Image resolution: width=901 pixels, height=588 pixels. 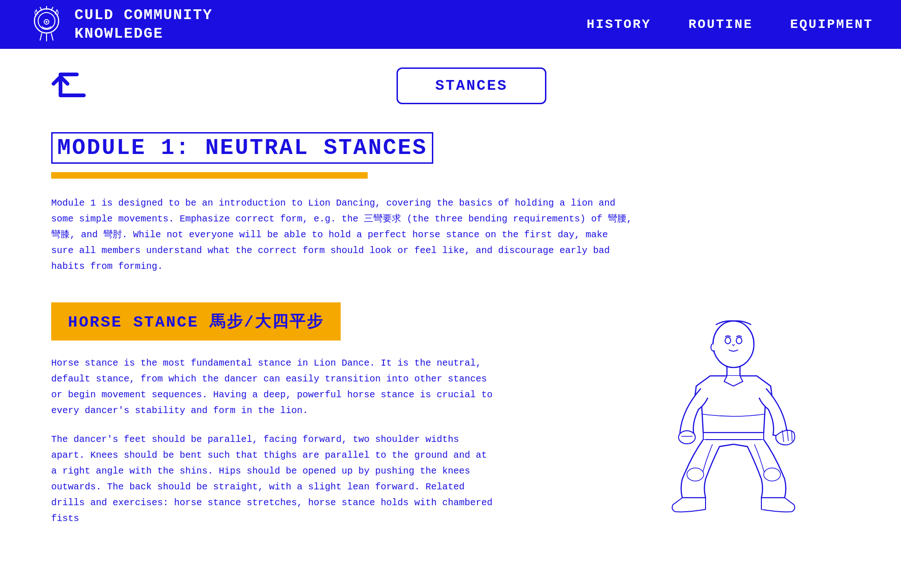 I want to click on logo-icon, so click(x=47, y=25).